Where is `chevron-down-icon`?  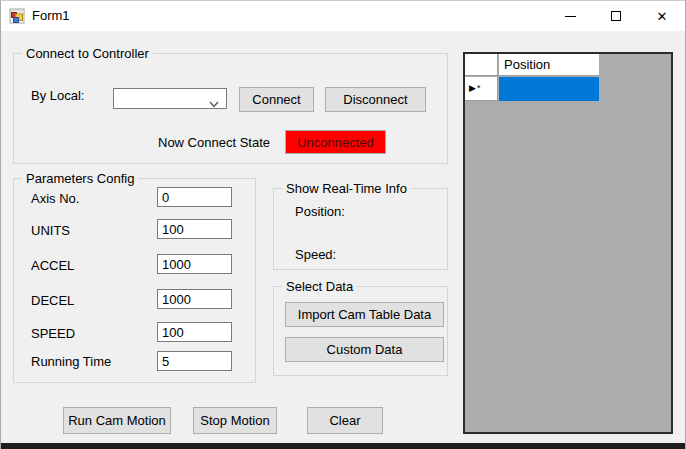 chevron-down-icon is located at coordinates (214, 104).